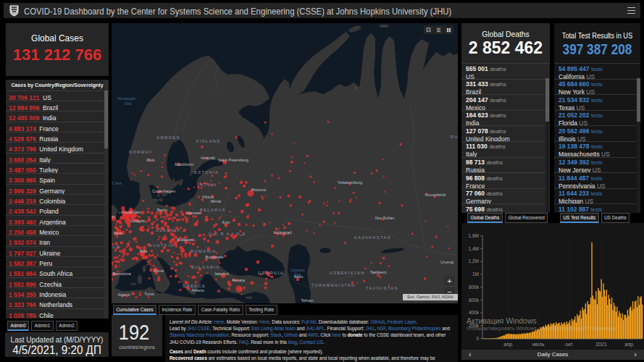 This screenshot has width=644, height=362. What do you see at coordinates (206, 267) in the screenshot?
I see `svg-text: BULGARIA` at bounding box center [206, 267].